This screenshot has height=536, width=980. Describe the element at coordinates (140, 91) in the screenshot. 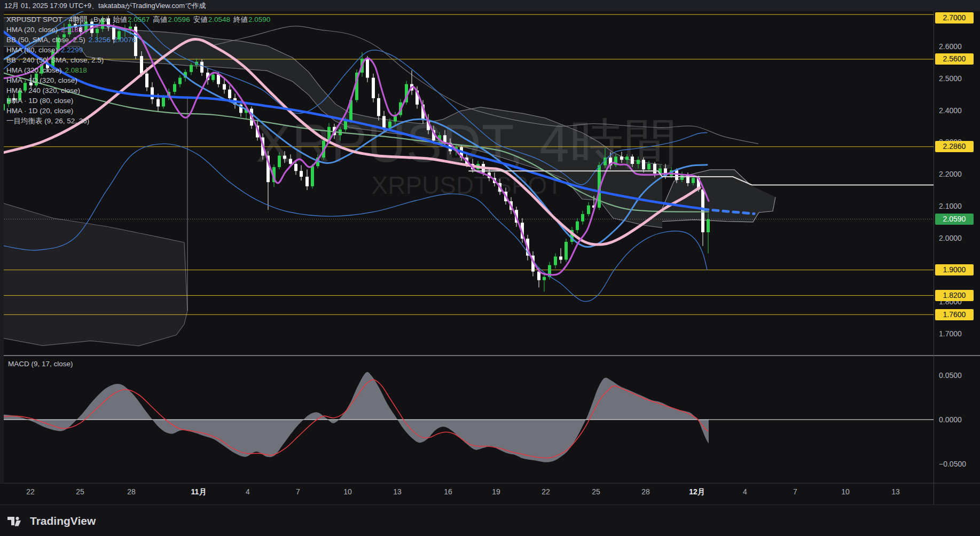

I see `legend-row-indicator: HMA · 240 (320, close)` at that location.